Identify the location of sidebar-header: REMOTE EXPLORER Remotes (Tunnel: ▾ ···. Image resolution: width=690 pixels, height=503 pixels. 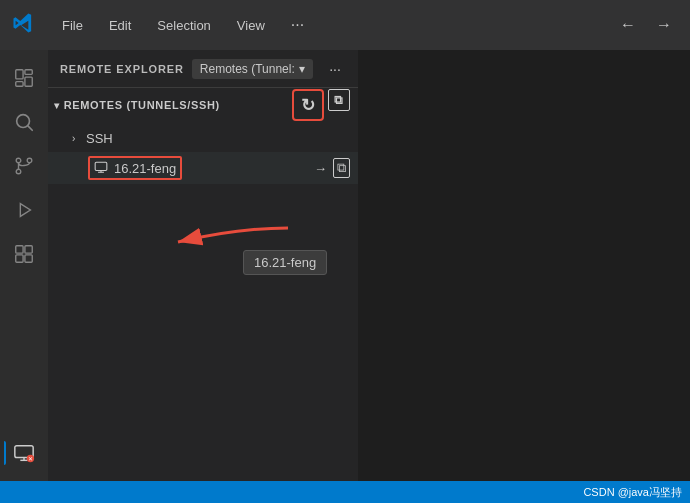
(203, 69).